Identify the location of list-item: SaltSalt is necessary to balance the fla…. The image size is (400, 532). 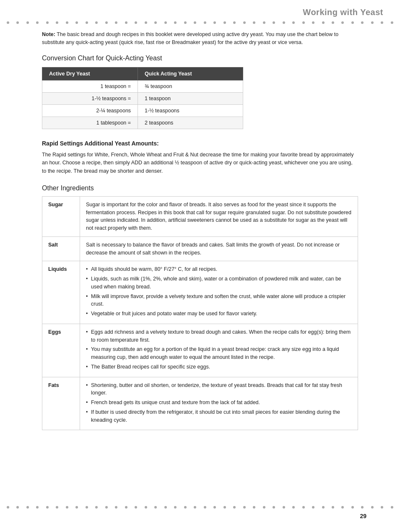
(200, 249).